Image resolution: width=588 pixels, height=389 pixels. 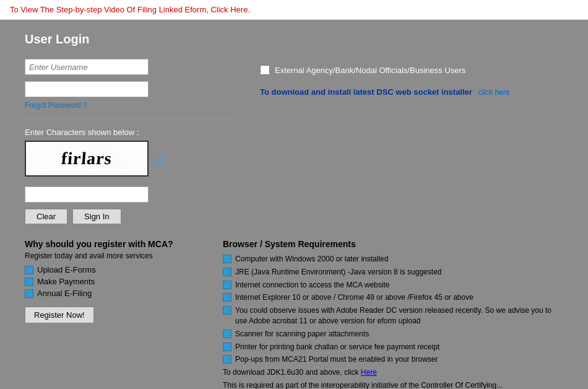 What do you see at coordinates (265, 70) in the screenshot?
I see `external-agency-checkbox` at bounding box center [265, 70].